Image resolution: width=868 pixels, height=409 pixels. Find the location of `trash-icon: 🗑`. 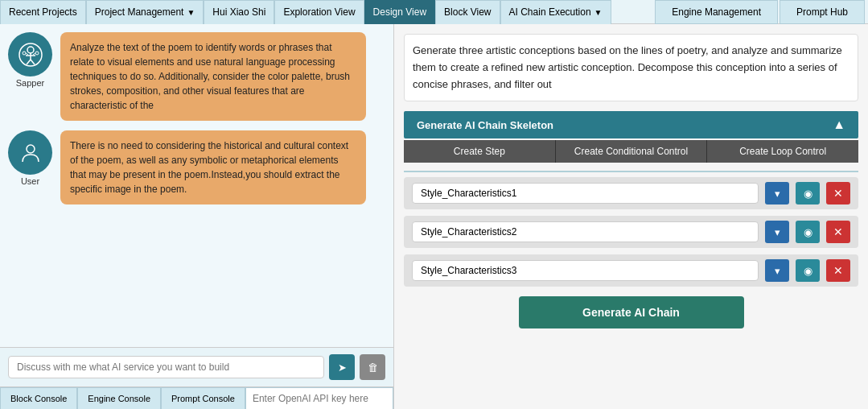

trash-icon: 🗑 is located at coordinates (373, 367).